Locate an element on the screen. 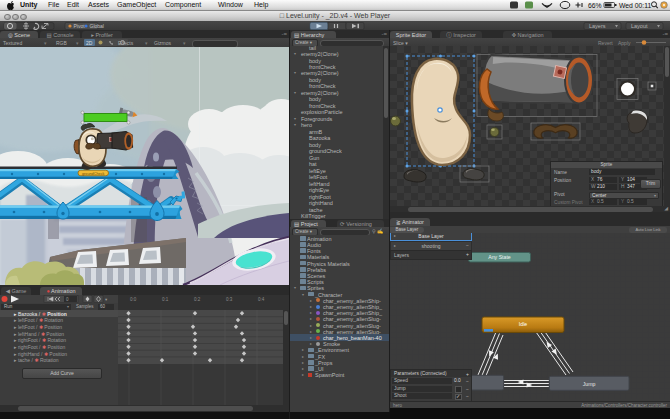 The height and width of the screenshot is (419, 670). svg-text: Global is located at coordinates (97, 26).